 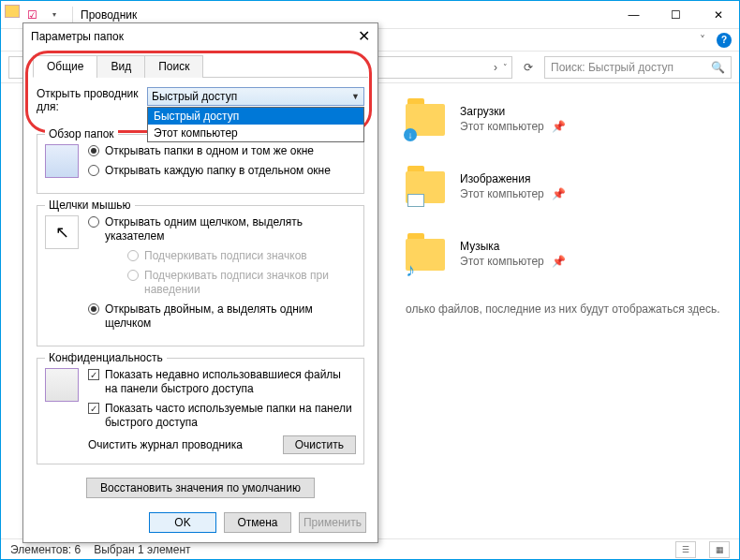 What do you see at coordinates (200, 66) in the screenshot?
I see `tabs: Общие Вид Поиск` at bounding box center [200, 66].